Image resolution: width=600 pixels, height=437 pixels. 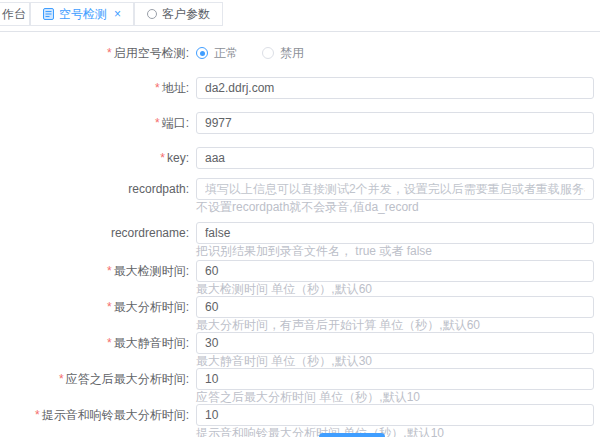 What do you see at coordinates (395, 432) in the screenshot?
I see `field-hint: 提示音和响铃最大分析时间 单位（秒）,默认10` at bounding box center [395, 432].